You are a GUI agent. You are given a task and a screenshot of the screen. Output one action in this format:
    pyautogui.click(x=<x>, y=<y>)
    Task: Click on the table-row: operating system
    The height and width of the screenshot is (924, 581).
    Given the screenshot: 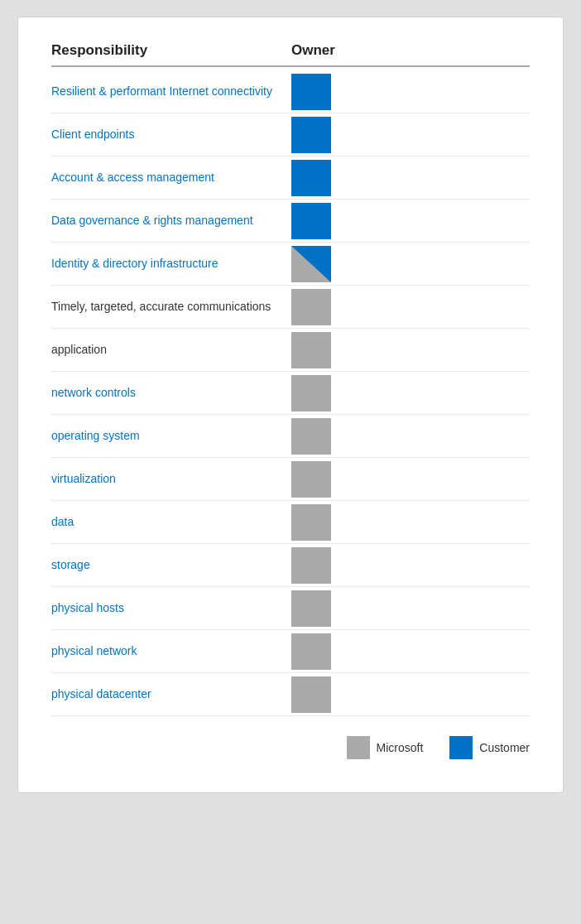 What is the action you would take?
    pyautogui.click(x=290, y=436)
    